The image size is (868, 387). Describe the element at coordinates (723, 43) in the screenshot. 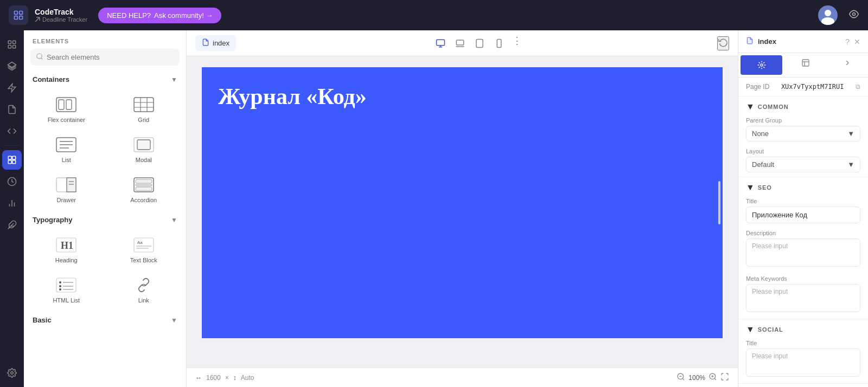

I see `undo-button` at that location.